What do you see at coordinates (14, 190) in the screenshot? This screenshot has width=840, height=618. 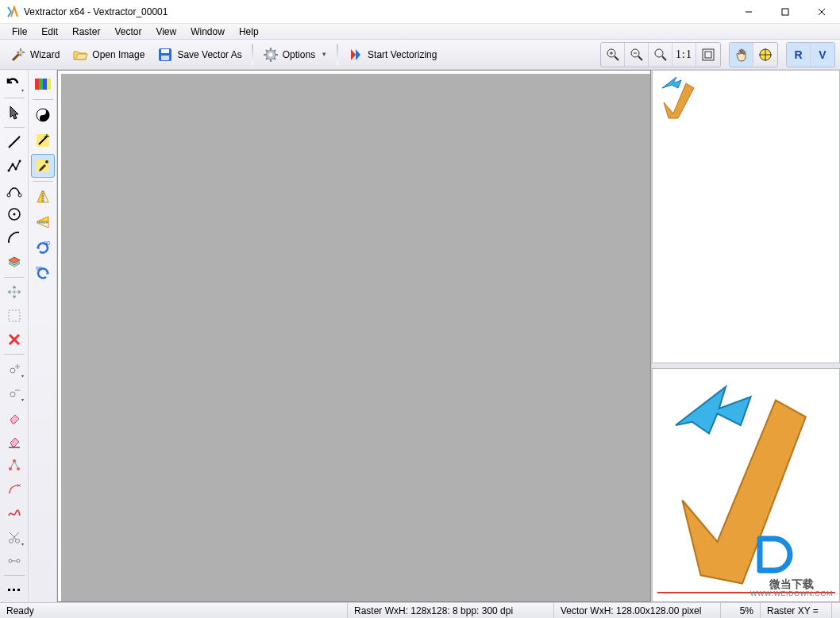 I see `bezier-tool` at bounding box center [14, 190].